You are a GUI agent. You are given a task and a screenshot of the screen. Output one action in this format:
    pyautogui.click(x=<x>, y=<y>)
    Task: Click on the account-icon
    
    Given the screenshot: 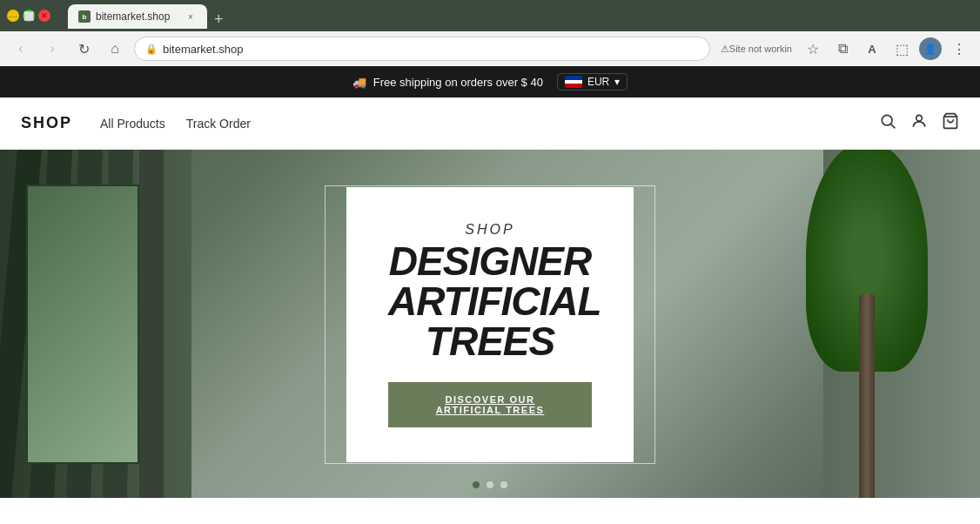 What is the action you would take?
    pyautogui.click(x=919, y=124)
    